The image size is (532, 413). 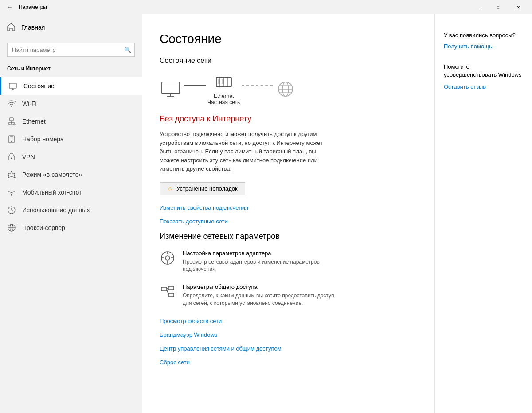 I want to click on help-title: У вас появились вопросы?, so click(x=483, y=35).